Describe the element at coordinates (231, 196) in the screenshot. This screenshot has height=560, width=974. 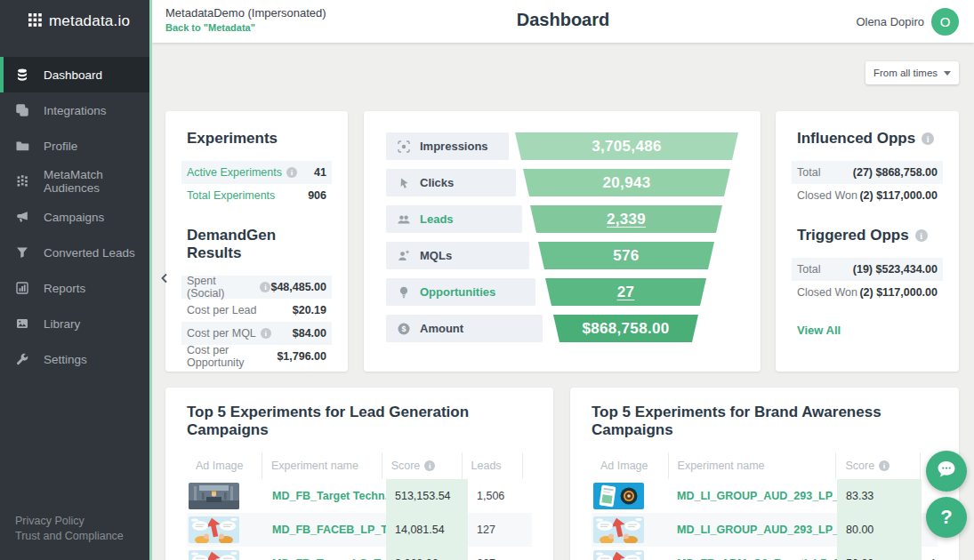
I see `total-experiments-label: Total Experiments` at that location.